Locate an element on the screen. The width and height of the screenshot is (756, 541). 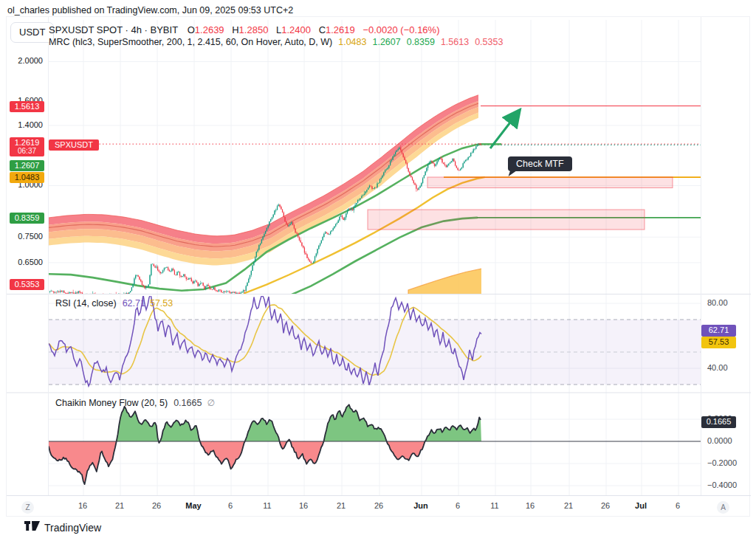
price-badge: 0.5353 is located at coordinates (27, 285).